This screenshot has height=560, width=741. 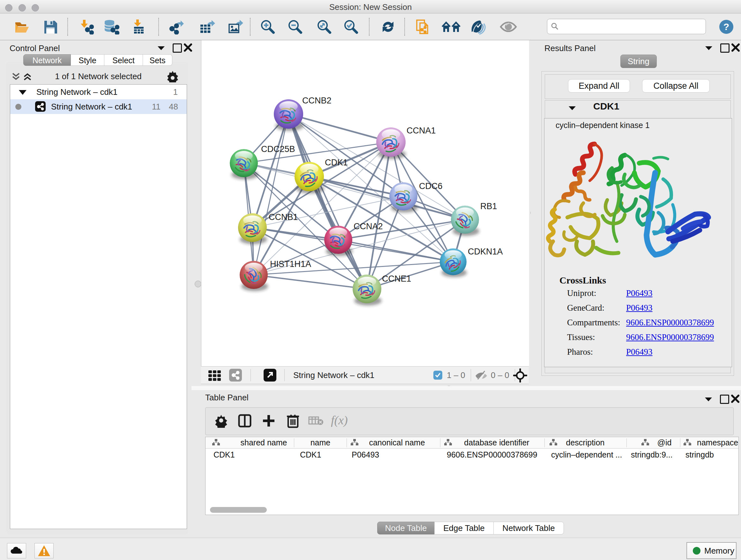 I want to click on svg-text: CCNE1, so click(x=397, y=279).